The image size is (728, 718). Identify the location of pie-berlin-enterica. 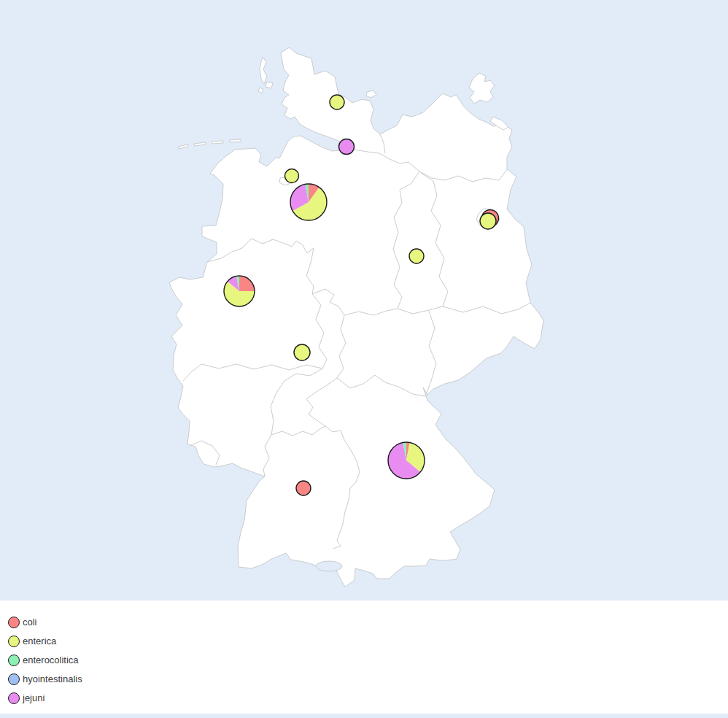
(488, 221).